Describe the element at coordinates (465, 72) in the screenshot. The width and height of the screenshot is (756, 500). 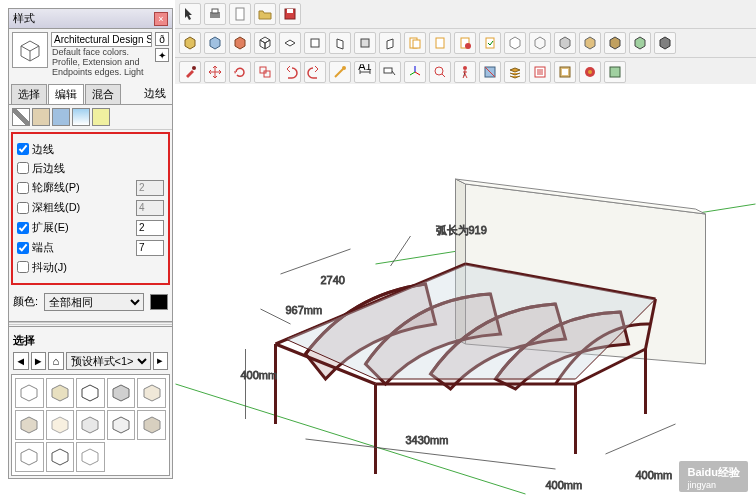
I see `tool-walk` at that location.